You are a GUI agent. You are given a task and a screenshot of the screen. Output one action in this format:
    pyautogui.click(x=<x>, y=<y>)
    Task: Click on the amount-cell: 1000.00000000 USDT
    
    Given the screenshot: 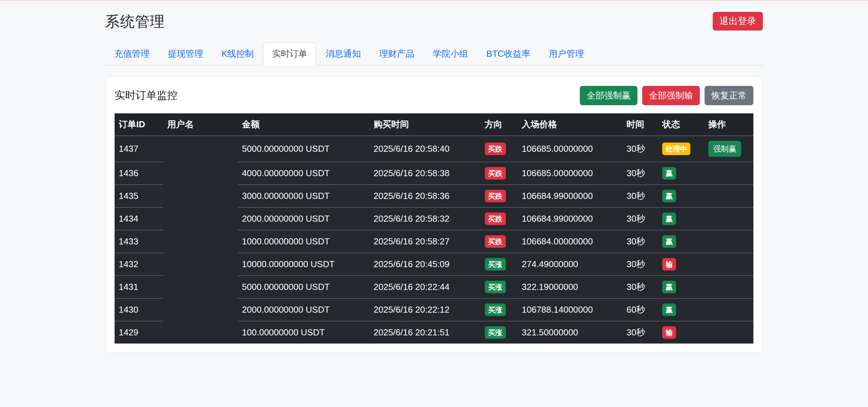 What is the action you would take?
    pyautogui.click(x=304, y=242)
    